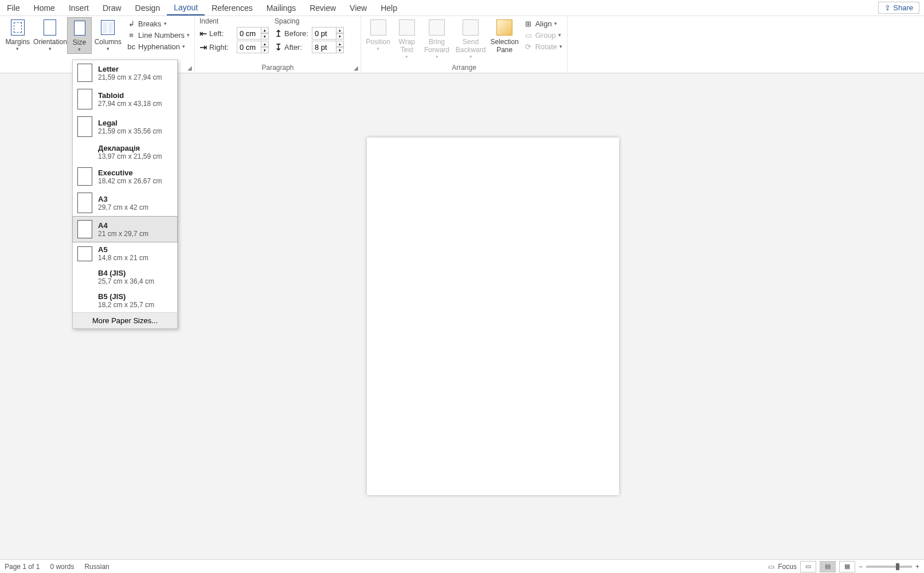  What do you see at coordinates (96, 567) in the screenshot?
I see `status-language: Russian` at bounding box center [96, 567].